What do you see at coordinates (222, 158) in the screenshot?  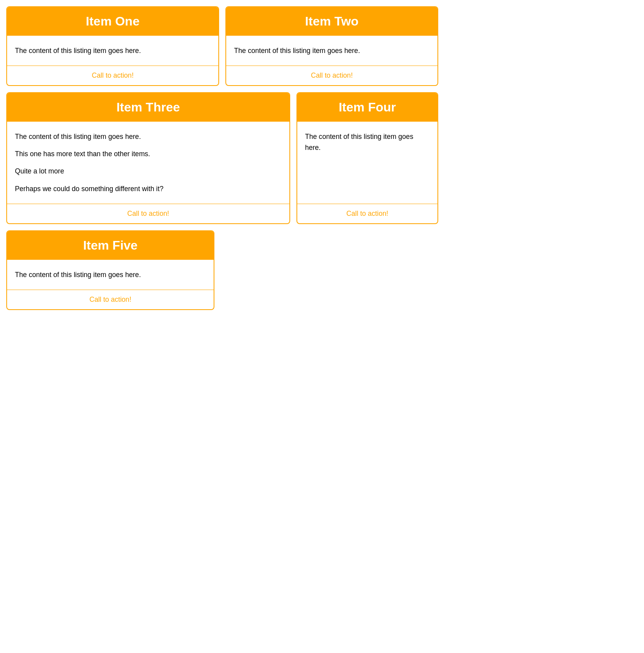 I see `row-2: Item Three The content of this listing i…` at bounding box center [222, 158].